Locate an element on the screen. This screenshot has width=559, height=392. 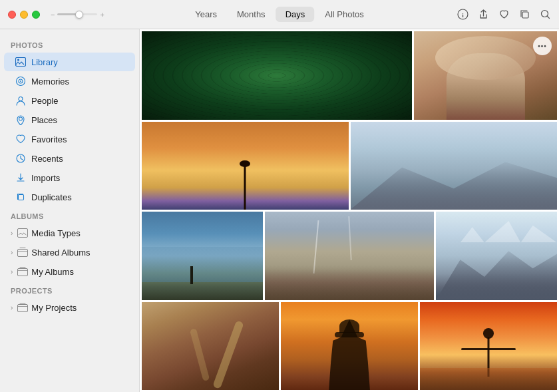
sidebar-item-media-types: › Media Types is located at coordinates (69, 233).